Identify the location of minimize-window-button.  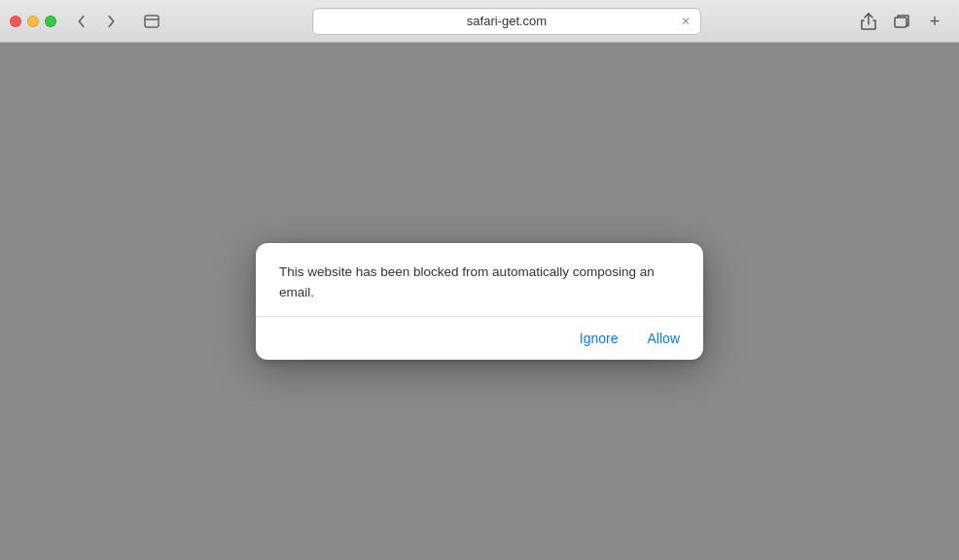
(33, 21).